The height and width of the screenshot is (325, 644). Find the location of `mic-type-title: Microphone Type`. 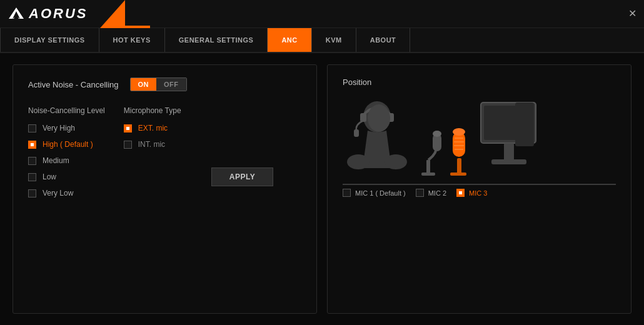

mic-type-title: Microphone Type is located at coordinates (199, 111).